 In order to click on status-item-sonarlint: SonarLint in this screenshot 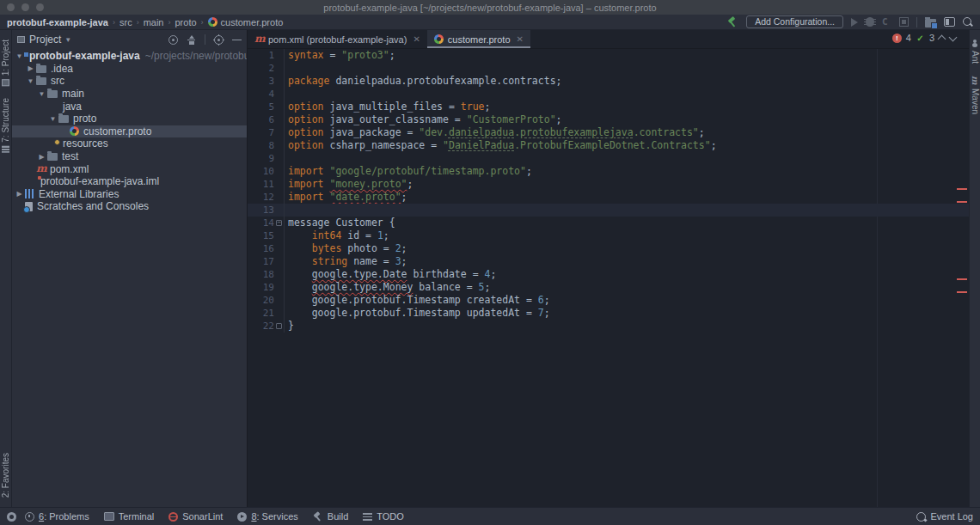, I will do `click(196, 516)`.